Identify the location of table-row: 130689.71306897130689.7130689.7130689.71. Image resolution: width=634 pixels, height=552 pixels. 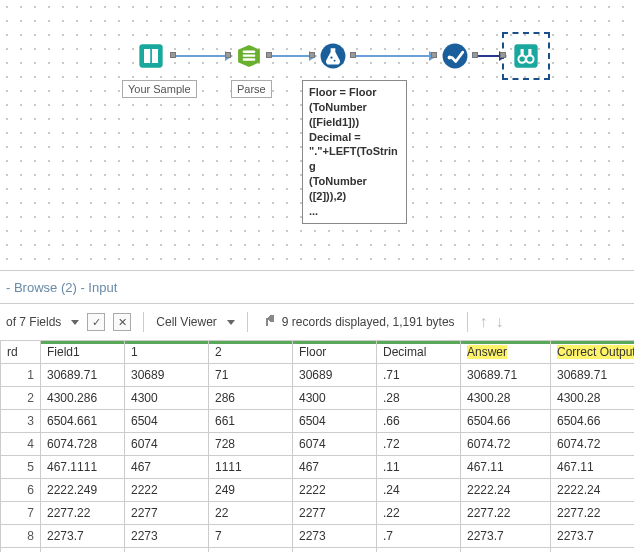
(318, 376).